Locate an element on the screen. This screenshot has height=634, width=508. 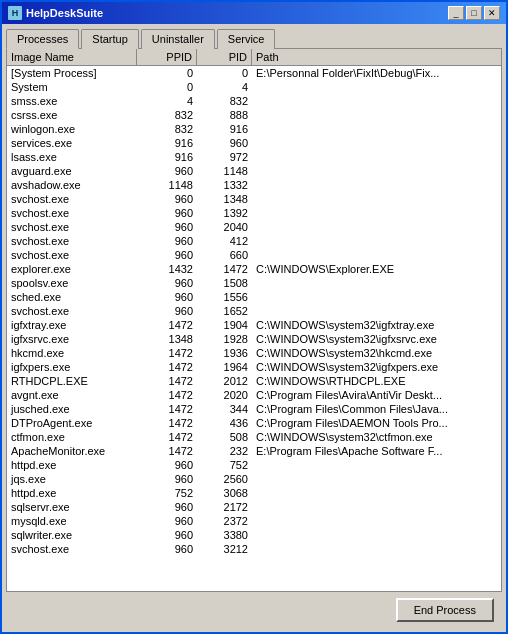
cell-pid: 1508 is located at coordinates (224, 283).